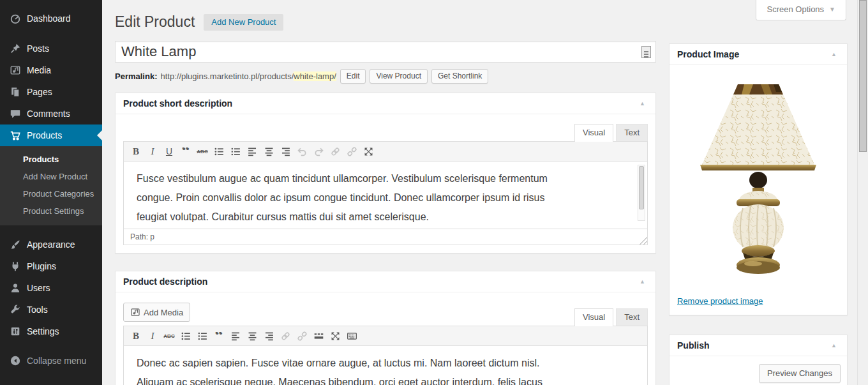 The height and width of the screenshot is (385, 868). I want to click on sidebar-item-label: Plugins, so click(41, 266).